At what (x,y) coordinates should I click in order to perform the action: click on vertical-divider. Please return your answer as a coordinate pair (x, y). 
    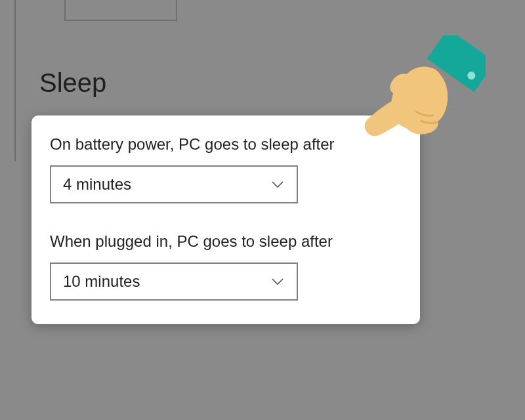
    Looking at the image, I should click on (15, 81).